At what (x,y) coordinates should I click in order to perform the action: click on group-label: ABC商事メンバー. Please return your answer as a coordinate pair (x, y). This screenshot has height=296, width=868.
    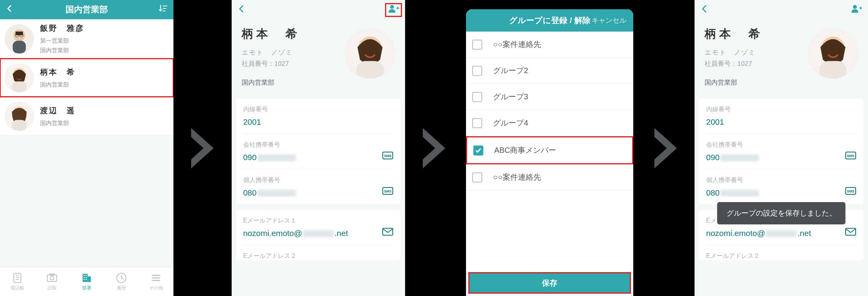
    Looking at the image, I should click on (525, 150).